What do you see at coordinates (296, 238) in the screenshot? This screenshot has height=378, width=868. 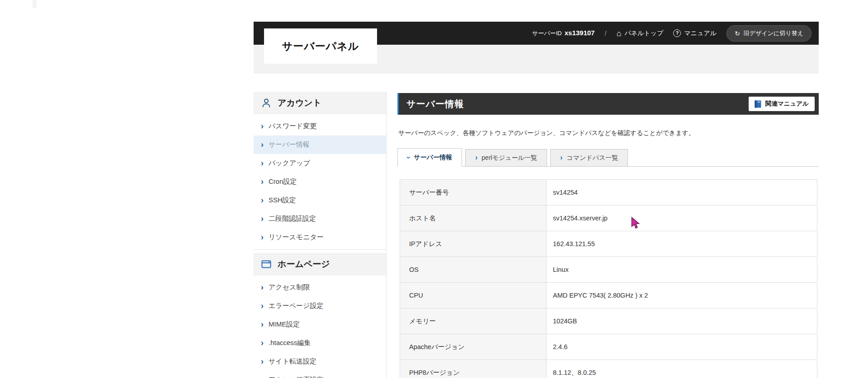 I see `sidebar-item-label: リソースモニター` at bounding box center [296, 238].